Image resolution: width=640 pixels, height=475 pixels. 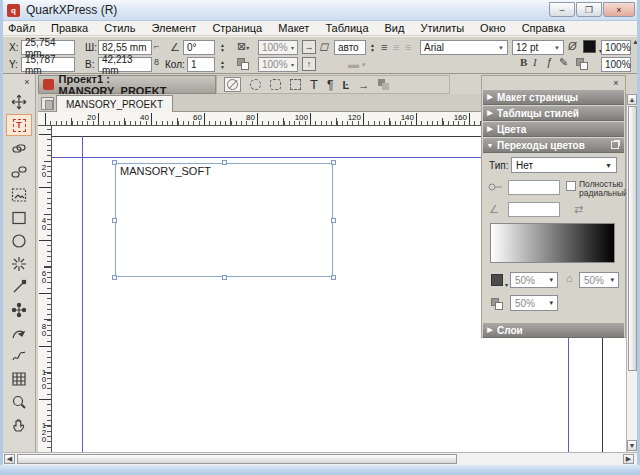 I want to click on align-left-icon: ≡, so click(x=384, y=47).